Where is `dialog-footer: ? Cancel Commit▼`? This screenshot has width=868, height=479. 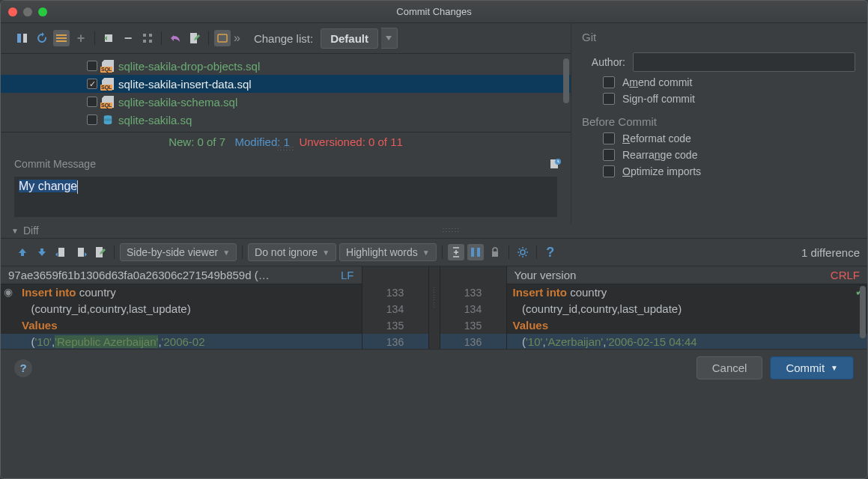 dialog-footer: ? Cancel Commit▼ is located at coordinates (434, 367).